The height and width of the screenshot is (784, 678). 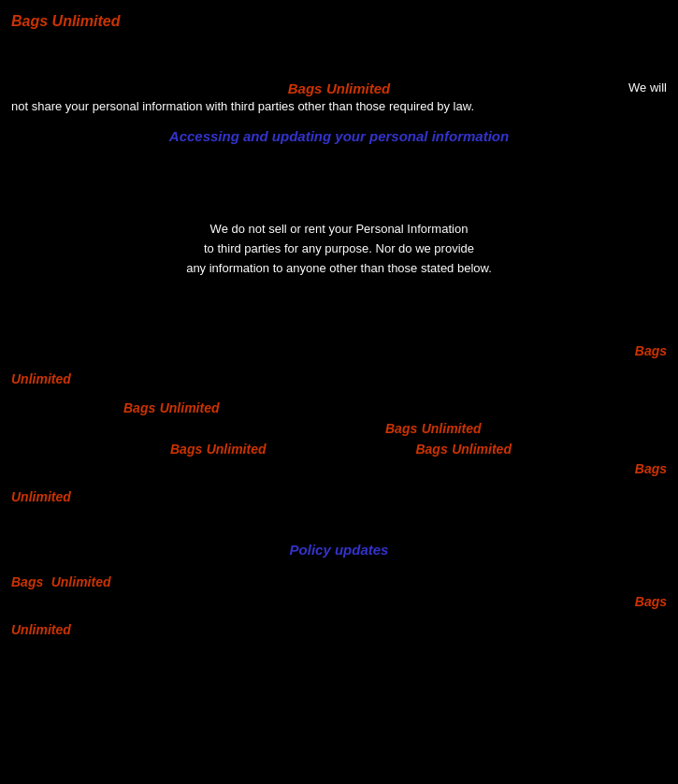 I want to click on scatter-b-bags: Bags, so click(x=139, y=408).